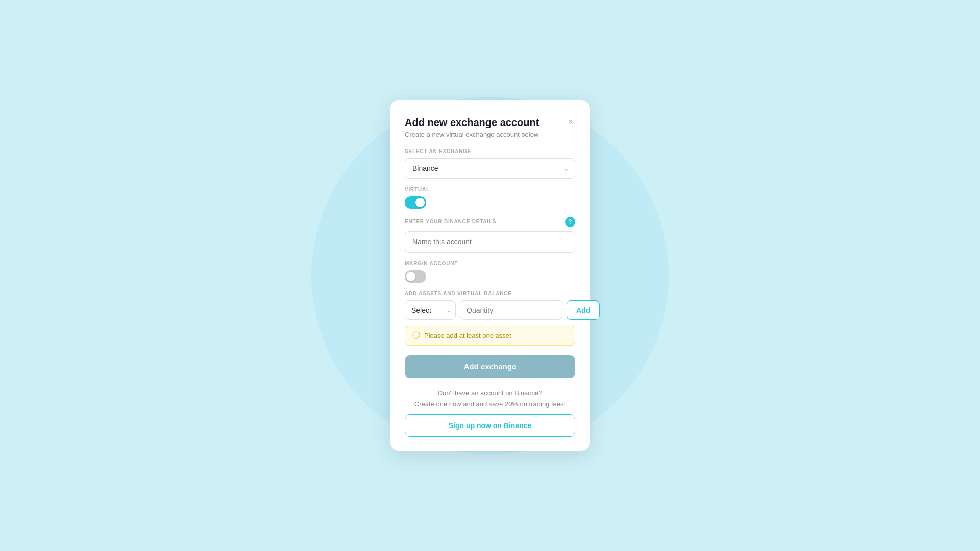 This screenshot has width=980, height=551. Describe the element at coordinates (490, 168) in the screenshot. I see `exchange-select: Binance Coinbase Kraken Bitfinex` at that location.